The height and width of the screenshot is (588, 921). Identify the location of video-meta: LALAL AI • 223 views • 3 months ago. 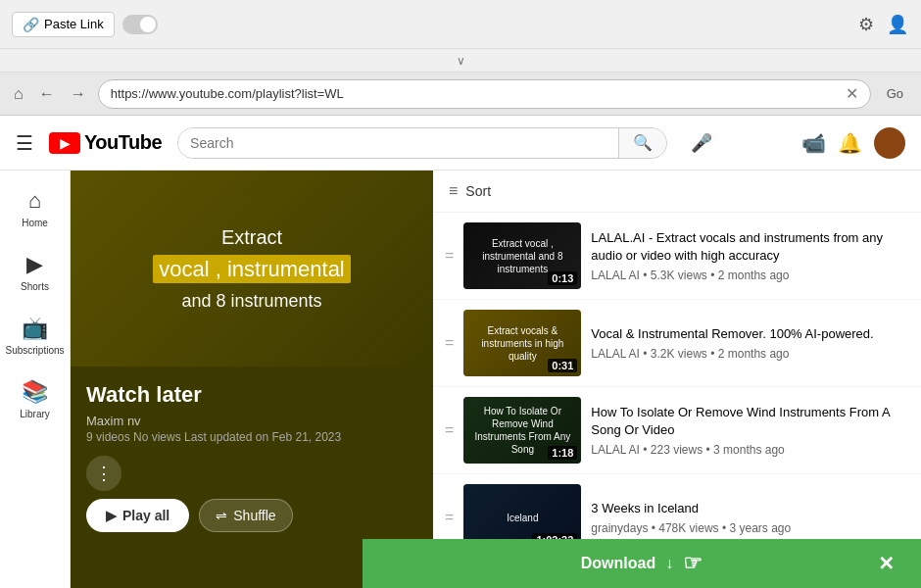
(751, 450).